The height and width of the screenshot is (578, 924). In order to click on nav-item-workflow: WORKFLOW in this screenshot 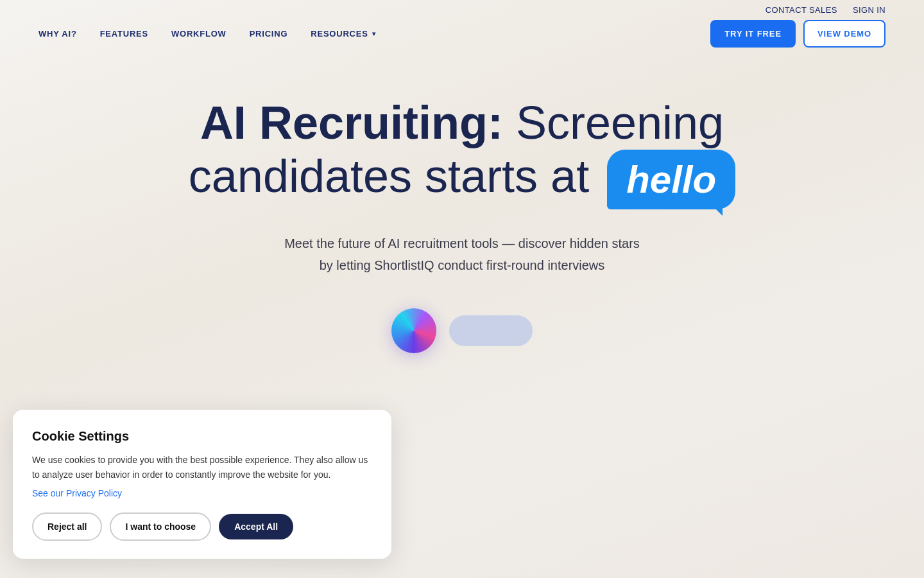, I will do `click(199, 33)`.